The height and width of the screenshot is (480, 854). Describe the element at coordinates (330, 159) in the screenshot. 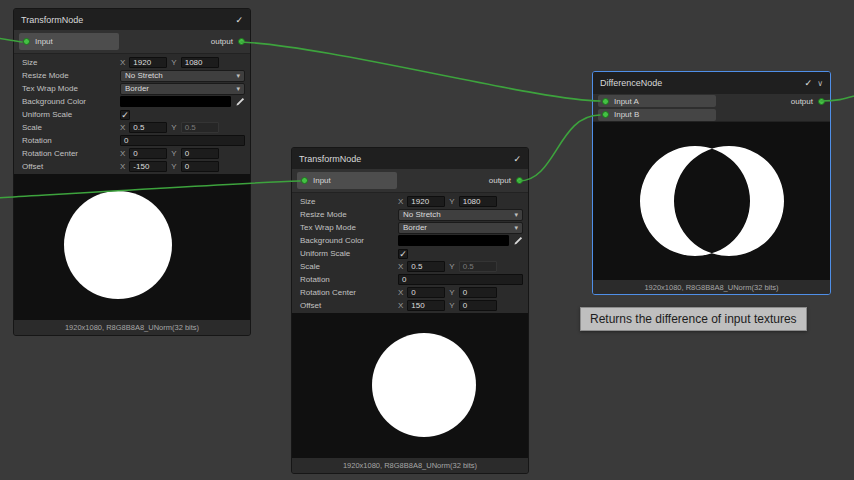

I see `node-title: TransformNode` at that location.